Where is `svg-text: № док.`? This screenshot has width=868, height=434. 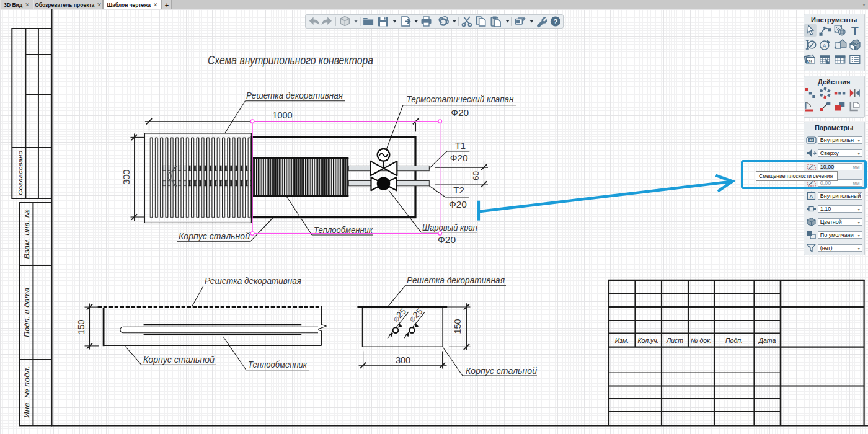 svg-text: № док. is located at coordinates (701, 340).